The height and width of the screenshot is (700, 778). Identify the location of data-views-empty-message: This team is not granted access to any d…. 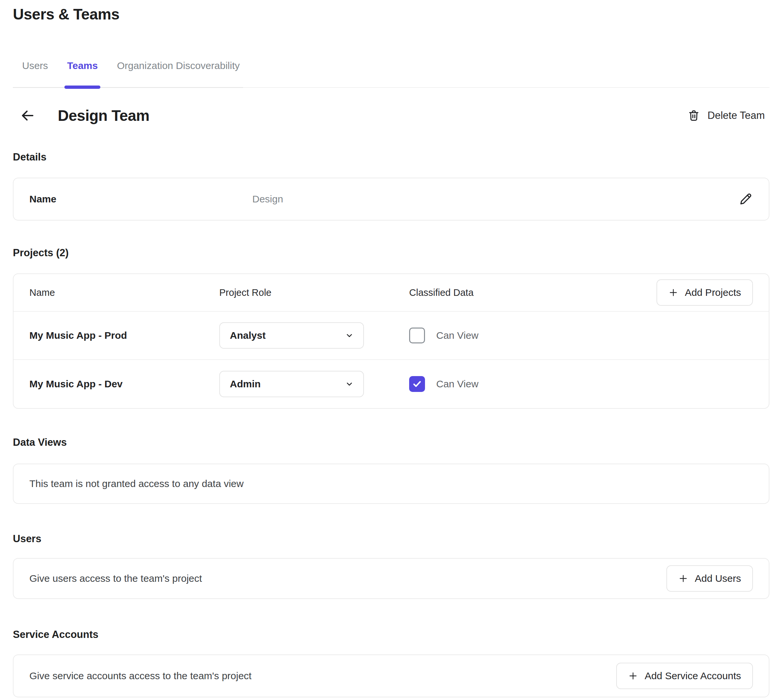
(137, 484).